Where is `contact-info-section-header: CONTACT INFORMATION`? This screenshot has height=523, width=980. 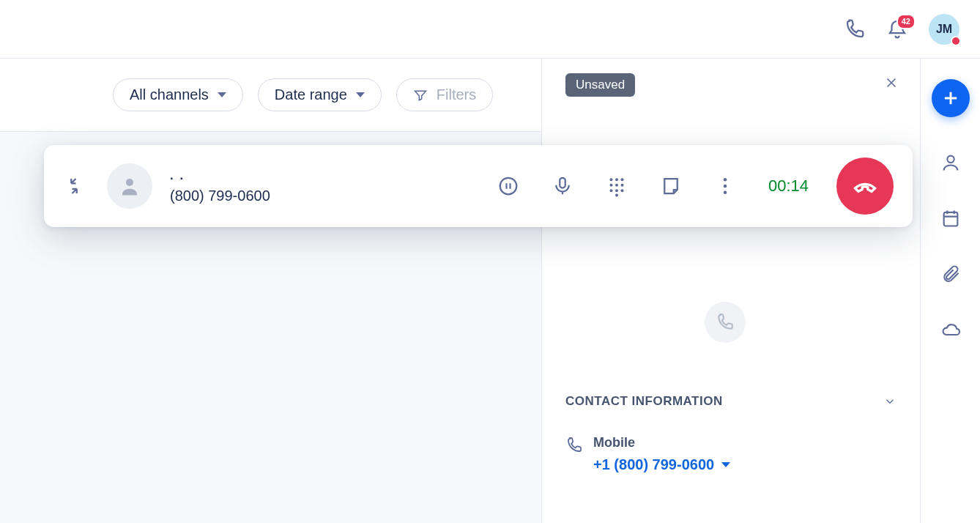
contact-info-section-header: CONTACT INFORMATION is located at coordinates (731, 401).